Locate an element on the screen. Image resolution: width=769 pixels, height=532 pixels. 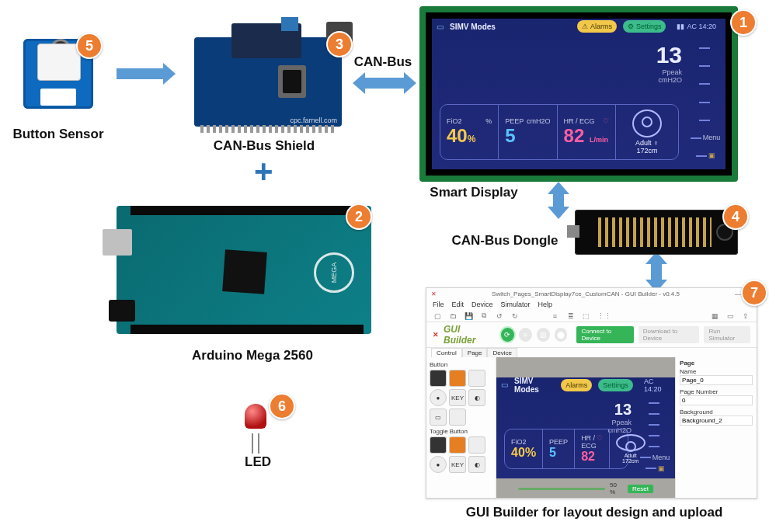
mega-header-bottom is located at coordinates (247, 329).